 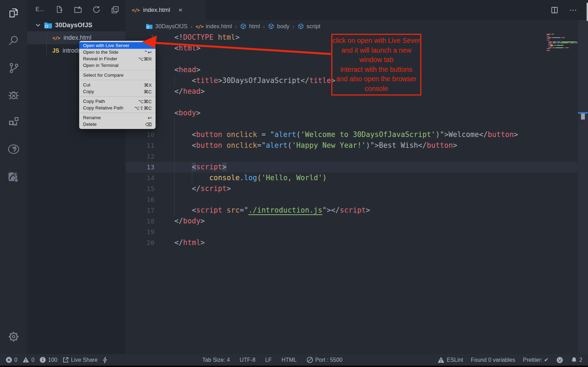 I want to click on token: <, so click(x=194, y=167).